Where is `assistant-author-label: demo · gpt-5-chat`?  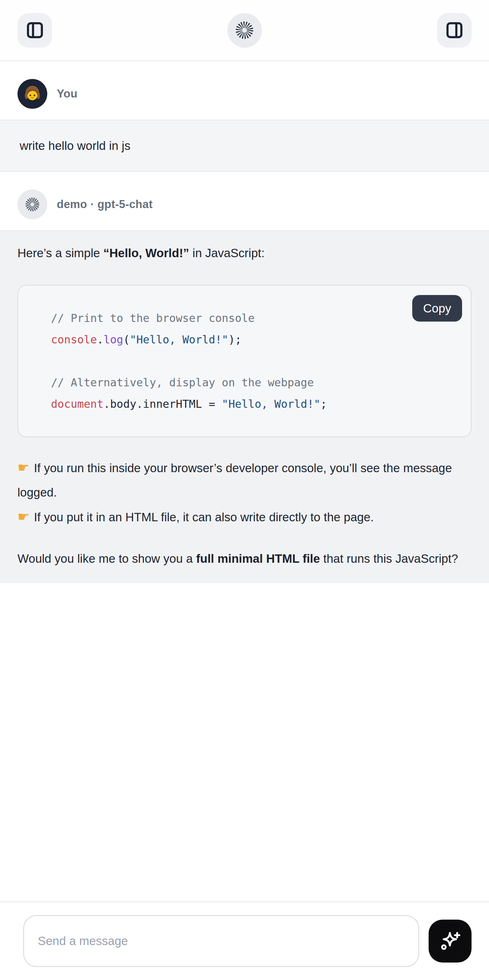
assistant-author-label: demo · gpt-5-chat is located at coordinates (105, 205).